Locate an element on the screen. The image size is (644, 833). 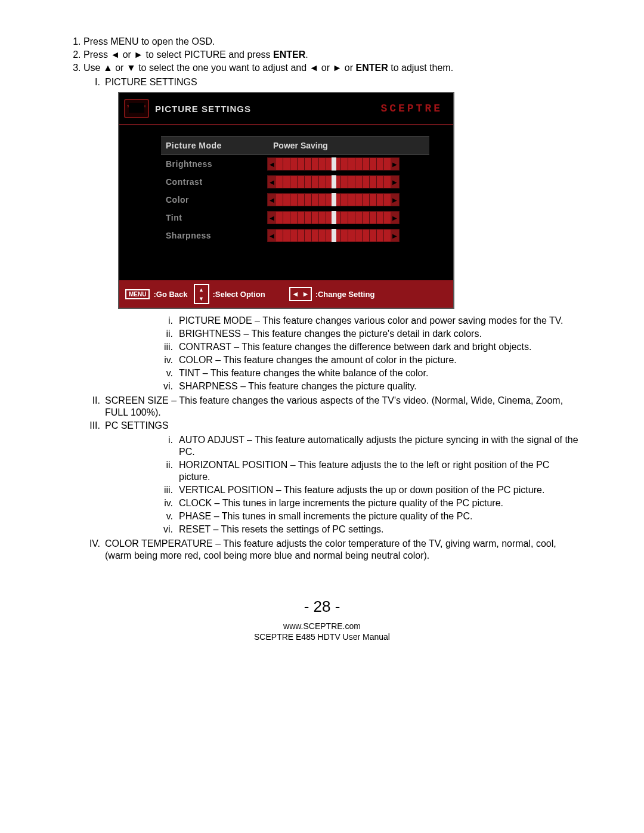
osd-title: PICTURE SETTINGS is located at coordinates (203, 109).